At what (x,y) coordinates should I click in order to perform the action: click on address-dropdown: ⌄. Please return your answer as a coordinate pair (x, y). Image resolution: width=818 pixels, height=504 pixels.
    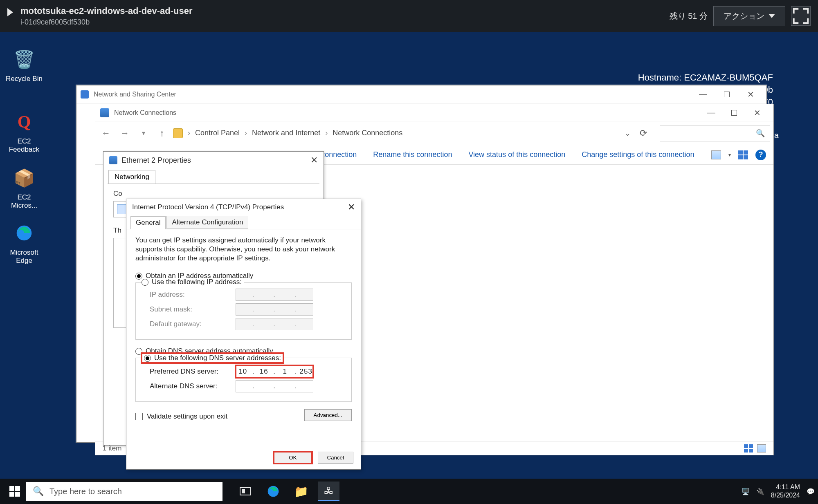
    Looking at the image, I should click on (627, 133).